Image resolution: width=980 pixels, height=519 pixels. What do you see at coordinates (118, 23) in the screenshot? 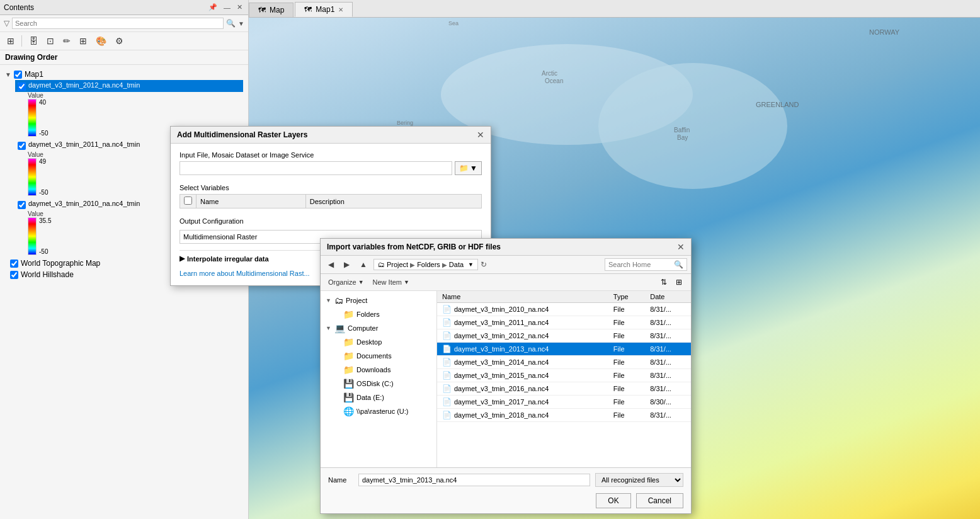
I see `contents-search-input` at bounding box center [118, 23].